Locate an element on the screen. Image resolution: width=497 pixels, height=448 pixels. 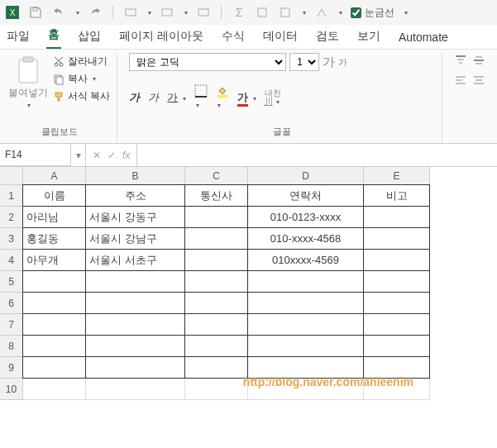
cell: 이름 is located at coordinates (55, 195).